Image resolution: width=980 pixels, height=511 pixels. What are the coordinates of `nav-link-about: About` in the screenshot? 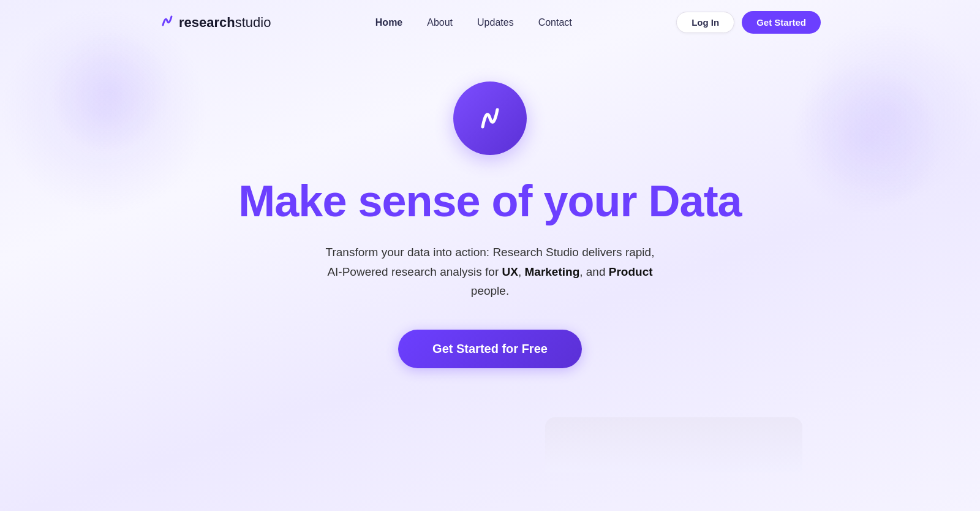 It's located at (440, 22).